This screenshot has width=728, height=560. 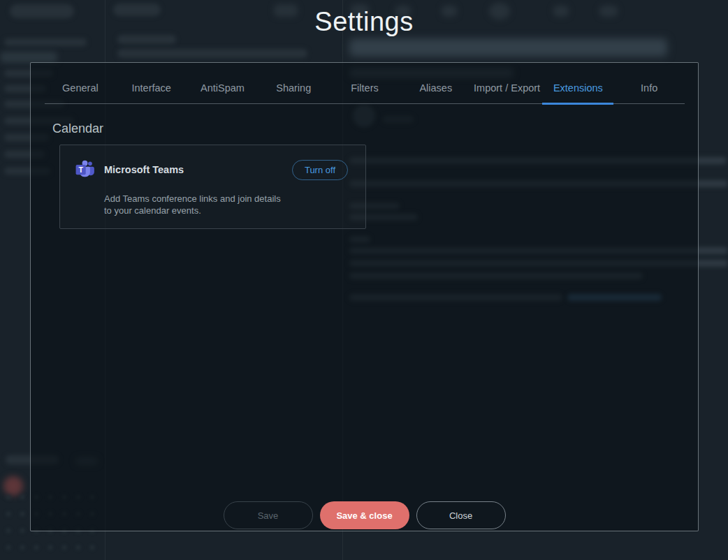 I want to click on modal-footer: Save Save & close Close, so click(x=365, y=515).